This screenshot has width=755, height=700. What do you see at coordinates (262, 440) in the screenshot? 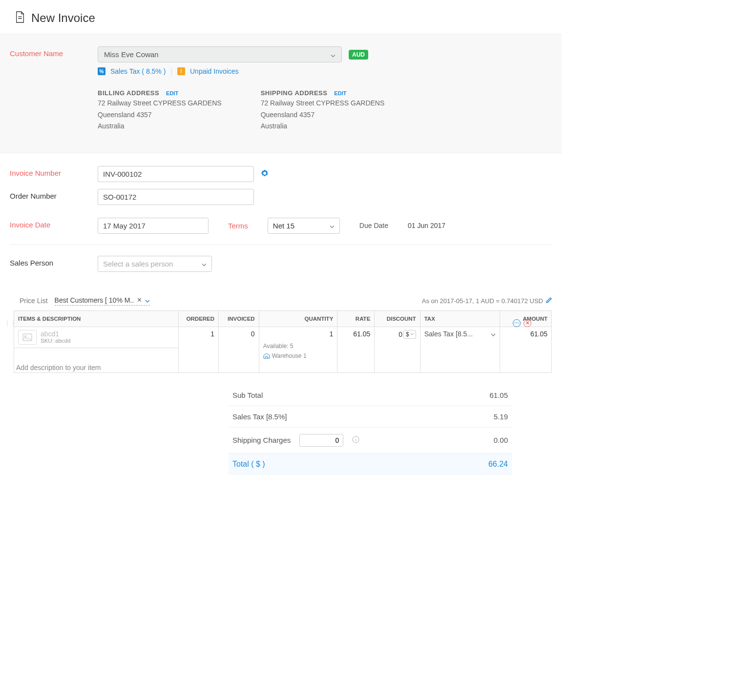
I see `shipping-label: Shipping Charges` at bounding box center [262, 440].